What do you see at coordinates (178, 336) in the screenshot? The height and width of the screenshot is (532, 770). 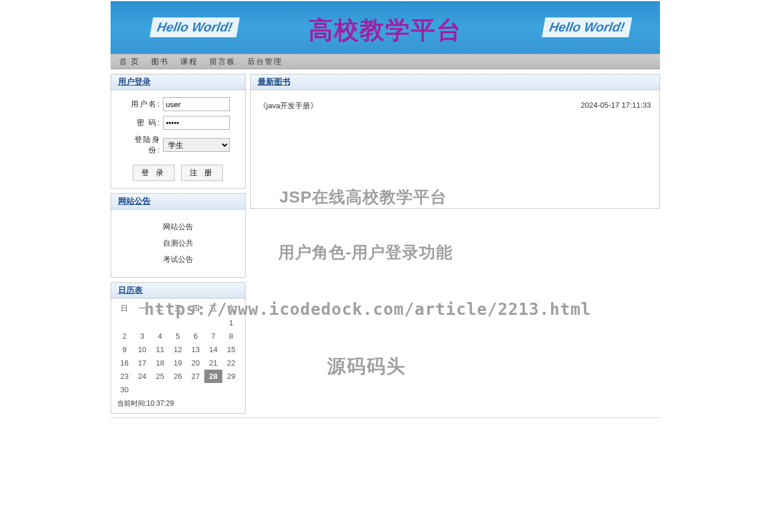 I see `calendar-day: 5` at bounding box center [178, 336].